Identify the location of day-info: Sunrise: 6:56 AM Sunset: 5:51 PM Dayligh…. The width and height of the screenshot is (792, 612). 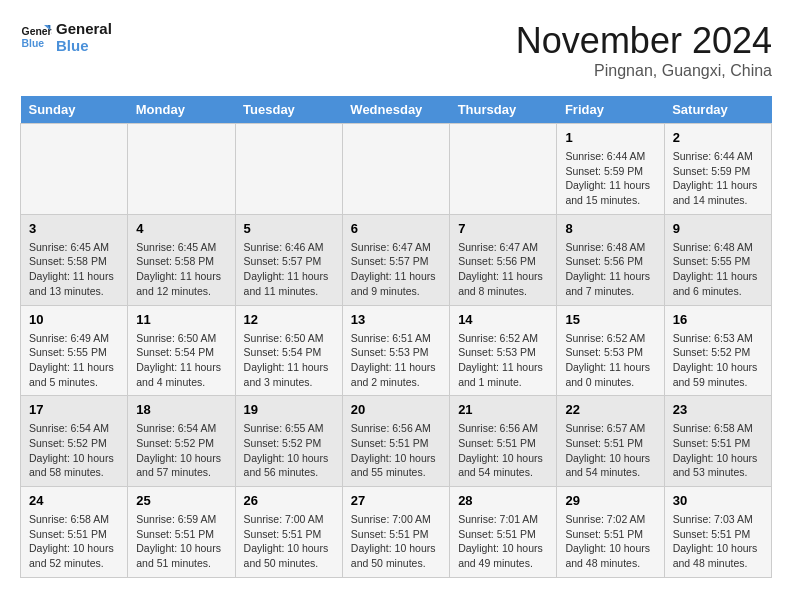
(396, 450).